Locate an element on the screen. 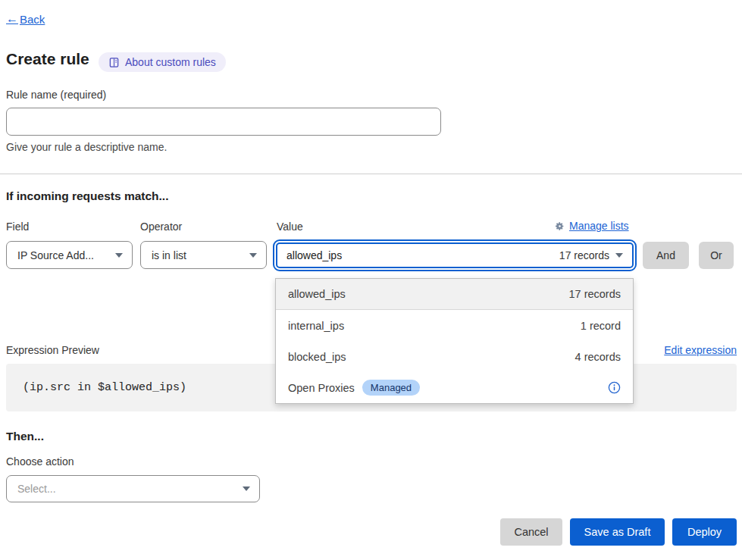 The image size is (742, 560). option-records: 1 record is located at coordinates (600, 326).